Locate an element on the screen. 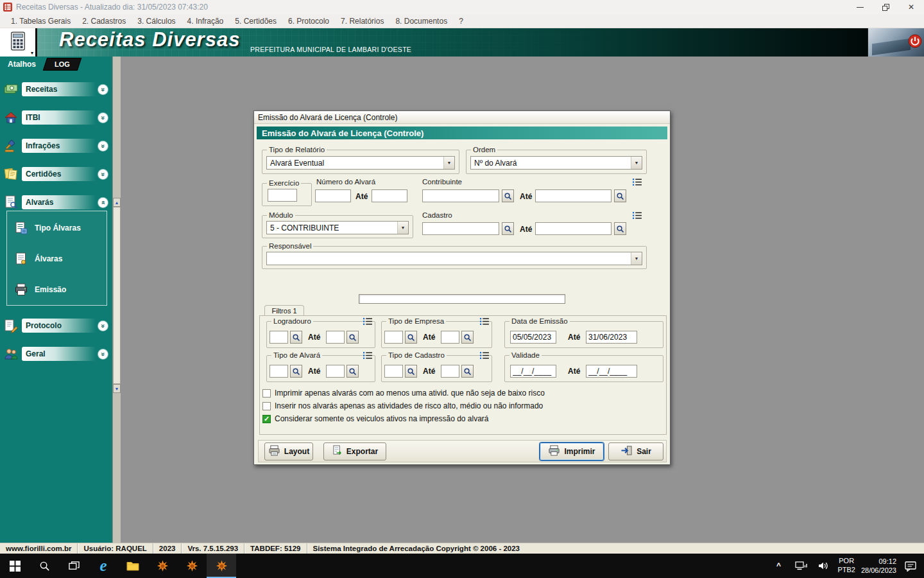 This screenshot has width=924, height=578. tipo-relatorio-select: Alvará Eventual ▼ is located at coordinates (361, 163).